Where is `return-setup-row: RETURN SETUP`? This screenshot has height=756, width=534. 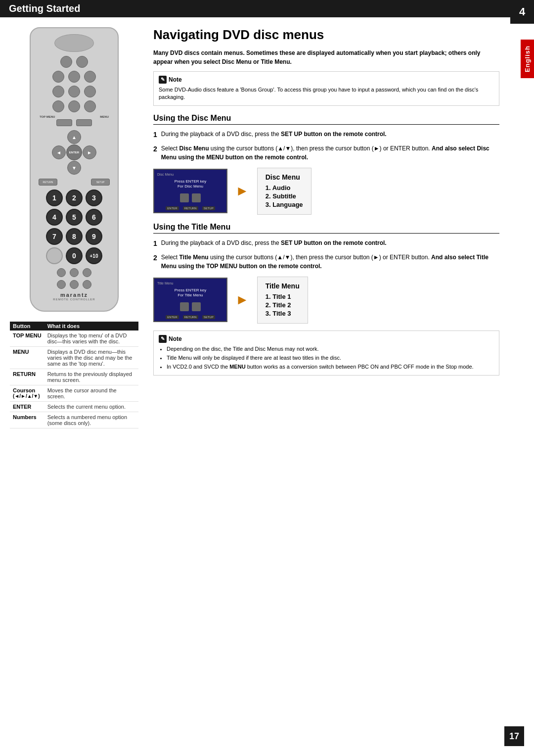 return-setup-row: RETURN SETUP is located at coordinates (74, 182).